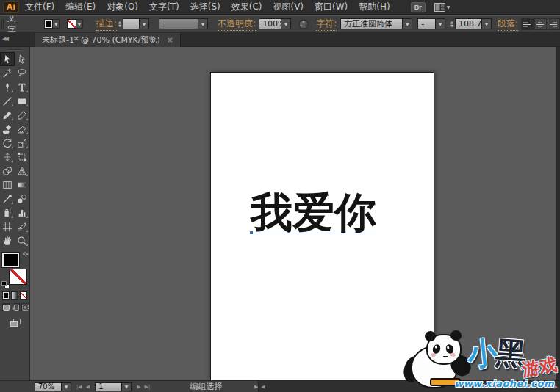 Image resolution: width=560 pixels, height=392 pixels. I want to click on watermark-title: 小黑游戏, so click(512, 356).